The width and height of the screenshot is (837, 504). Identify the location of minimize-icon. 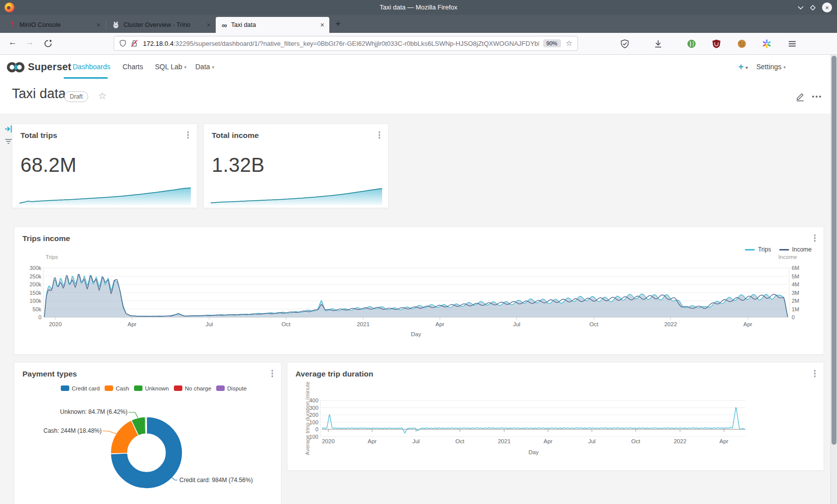
(801, 7).